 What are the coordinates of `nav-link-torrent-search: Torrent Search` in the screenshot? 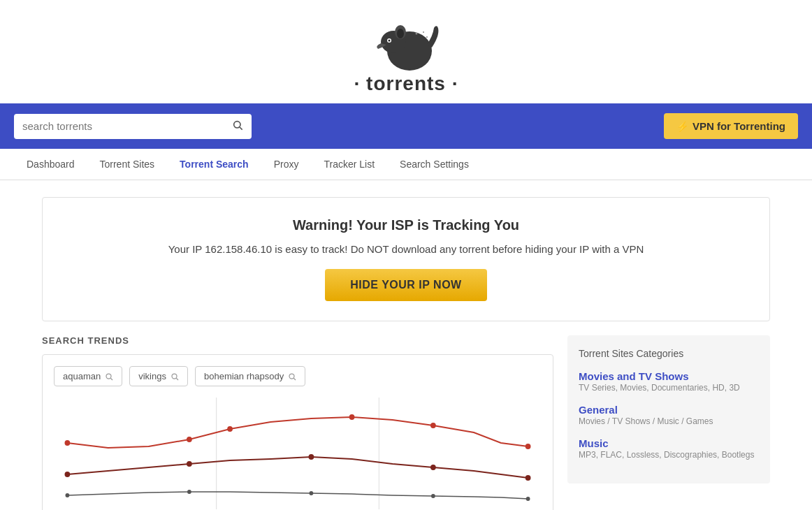 It's located at (214, 164).